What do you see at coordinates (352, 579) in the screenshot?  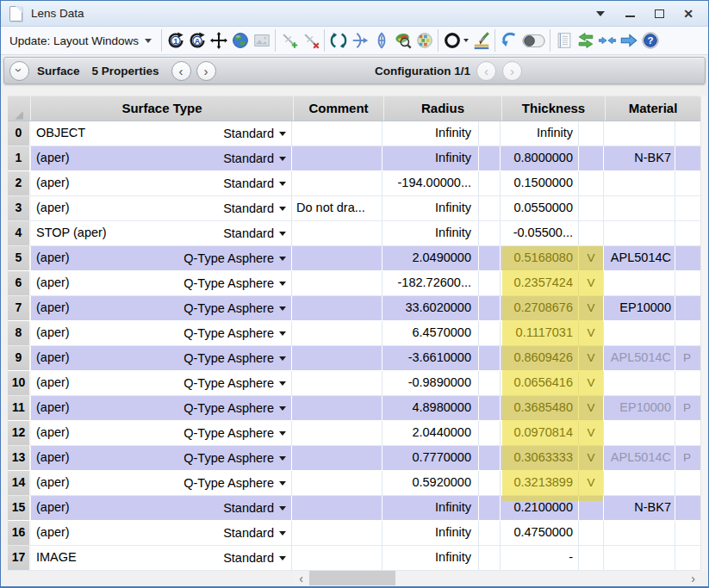 I see `scrollbar-thumb` at bounding box center [352, 579].